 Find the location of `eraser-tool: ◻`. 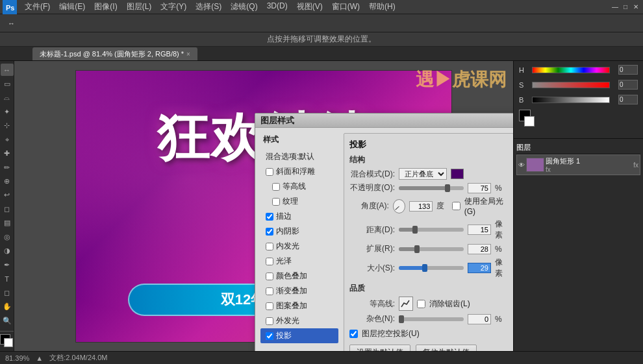

eraser-tool: ◻ is located at coordinates (7, 209).